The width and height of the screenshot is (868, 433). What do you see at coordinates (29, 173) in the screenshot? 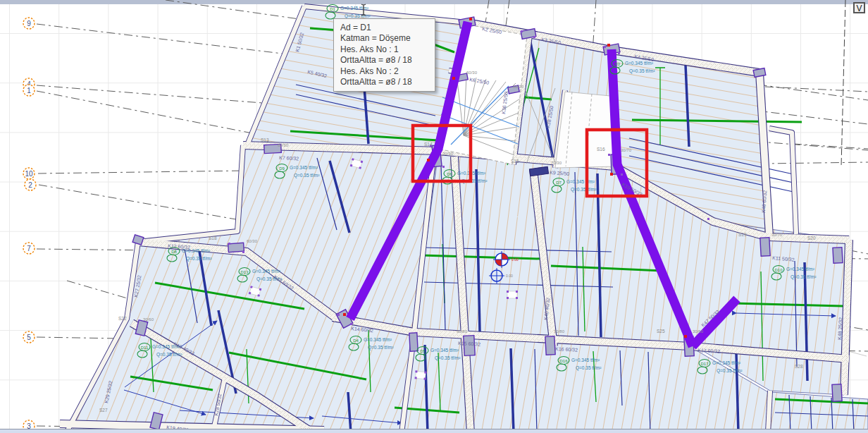
I see `axis-bubble-label: 10` at bounding box center [29, 173].